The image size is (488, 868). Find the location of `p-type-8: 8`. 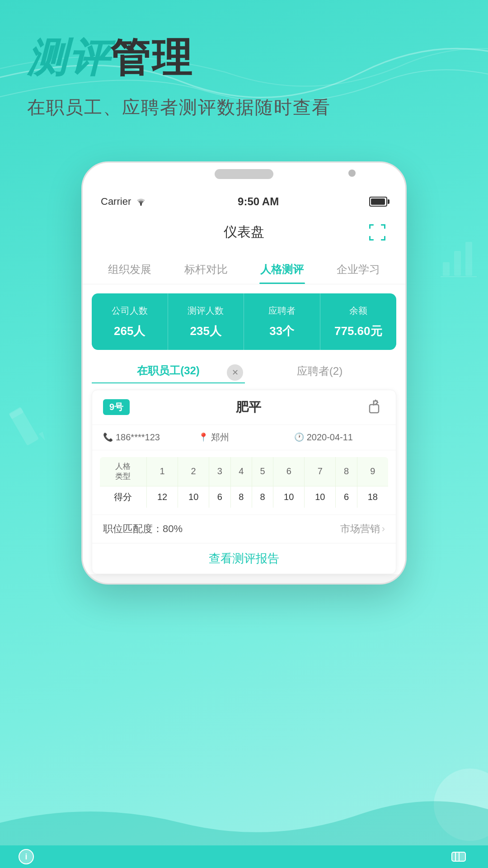

p-type-8: 8 is located at coordinates (346, 471).